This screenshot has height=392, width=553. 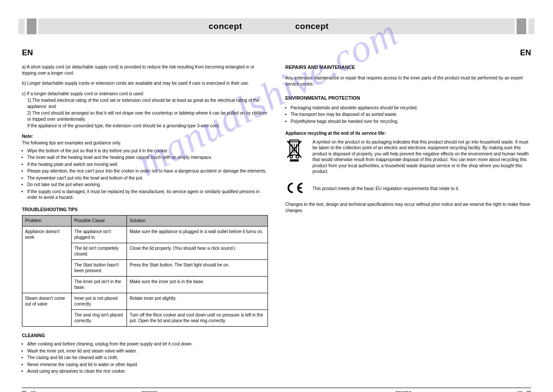 I want to click on ce-text: This product meets all the basic EU regu…, so click(x=422, y=189).